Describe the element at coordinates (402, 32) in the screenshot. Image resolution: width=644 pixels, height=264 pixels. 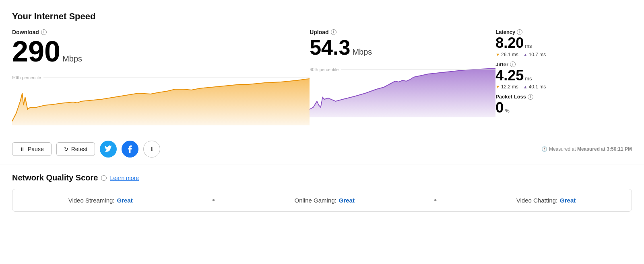
I see `upload-label: Upload i` at that location.